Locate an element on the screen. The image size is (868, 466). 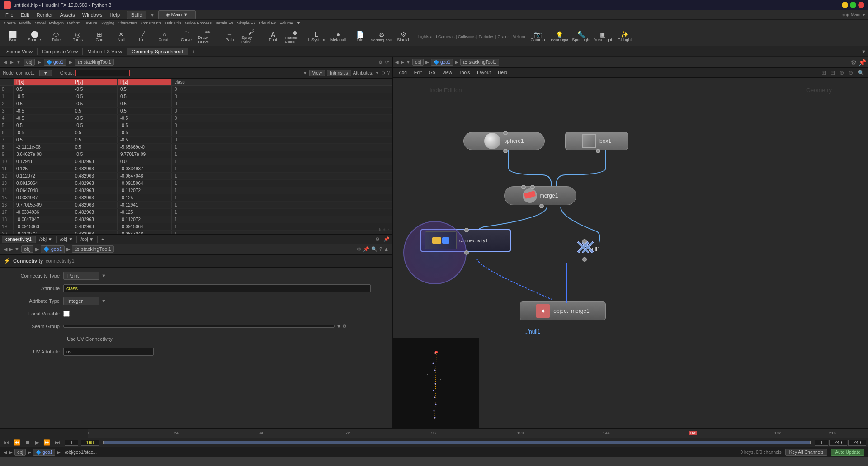
back-btn: ◀ is located at coordinates (5, 62).